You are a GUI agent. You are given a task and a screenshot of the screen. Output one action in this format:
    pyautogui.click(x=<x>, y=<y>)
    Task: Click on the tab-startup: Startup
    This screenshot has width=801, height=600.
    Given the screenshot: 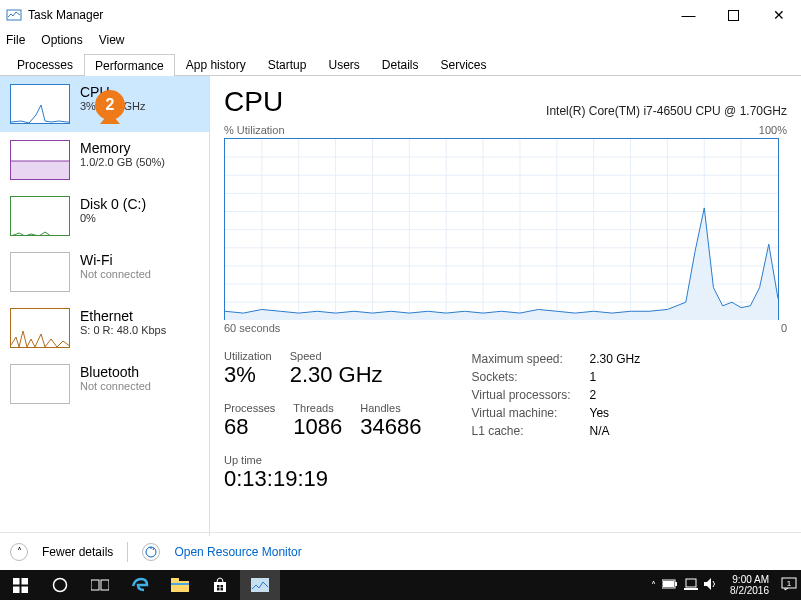 What is the action you would take?
    pyautogui.click(x=288, y=64)
    